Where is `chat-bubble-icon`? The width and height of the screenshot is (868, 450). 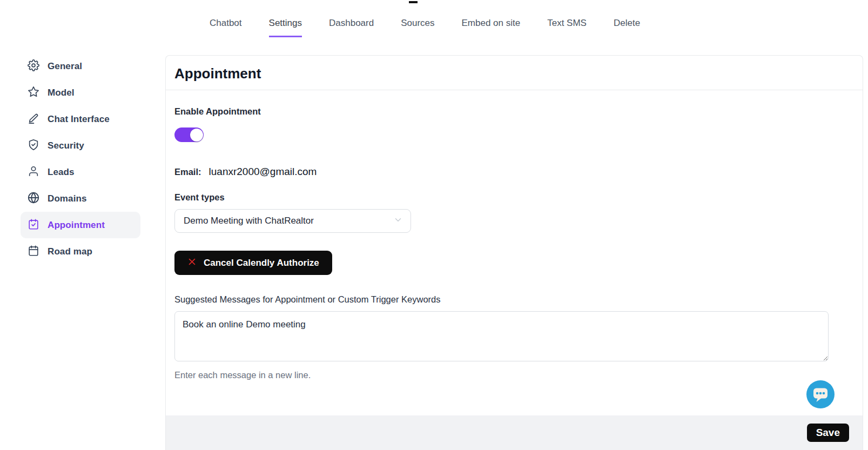 chat-bubble-icon is located at coordinates (820, 405).